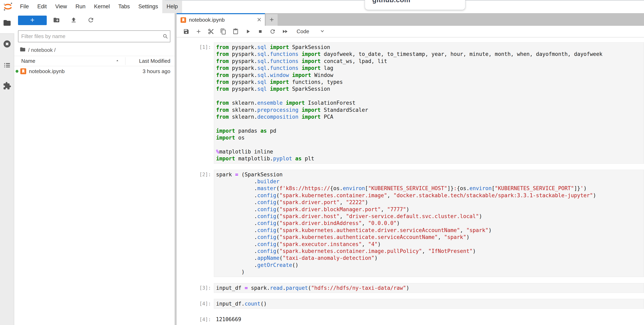  I want to click on cell-editor: input_df = spark.read.parquet("hdfs://hd…, so click(429, 288).